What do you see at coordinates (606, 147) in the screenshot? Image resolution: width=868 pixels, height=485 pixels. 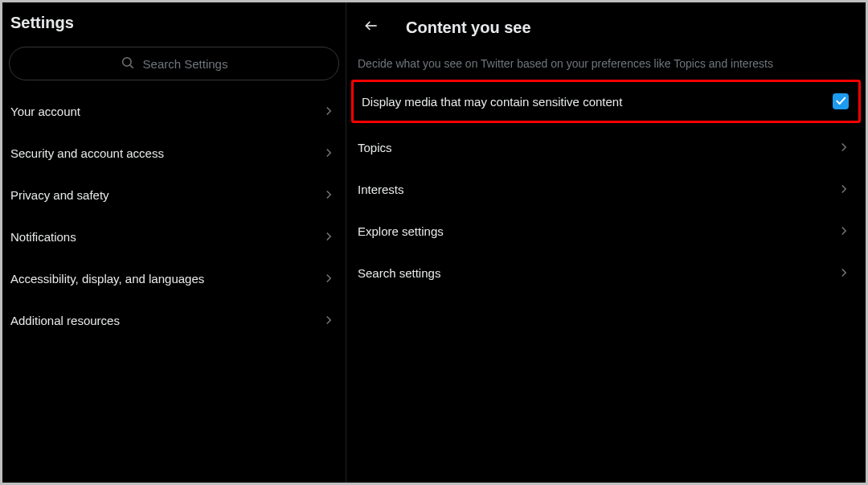 I see `row-topics: Topics` at bounding box center [606, 147].